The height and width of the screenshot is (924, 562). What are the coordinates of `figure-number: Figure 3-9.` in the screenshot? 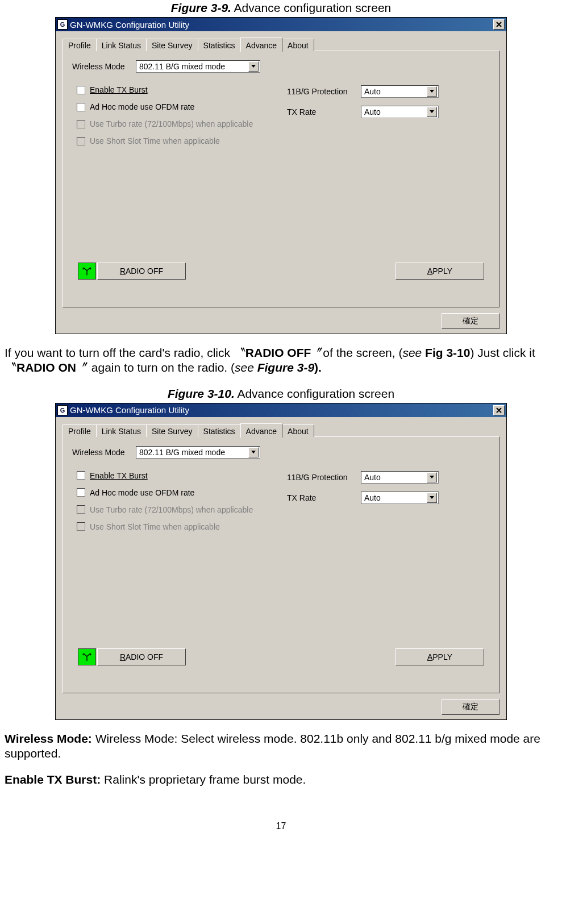 It's located at (201, 8).